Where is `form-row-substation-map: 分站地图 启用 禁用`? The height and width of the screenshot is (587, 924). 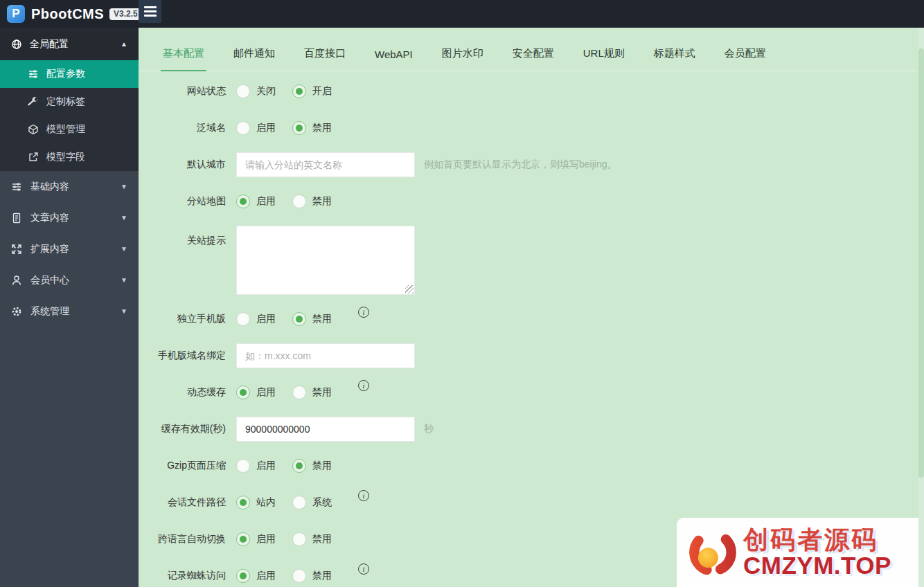
form-row-substation-map: 分站地图 启用 禁用 is located at coordinates (531, 201).